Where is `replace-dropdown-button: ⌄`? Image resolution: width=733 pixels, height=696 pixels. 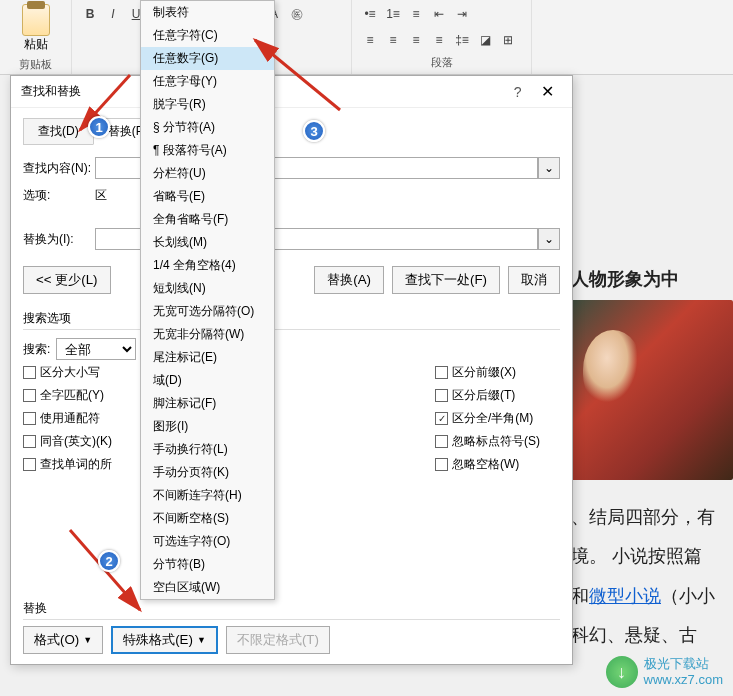 replace-dropdown-button: ⌄ is located at coordinates (549, 239).